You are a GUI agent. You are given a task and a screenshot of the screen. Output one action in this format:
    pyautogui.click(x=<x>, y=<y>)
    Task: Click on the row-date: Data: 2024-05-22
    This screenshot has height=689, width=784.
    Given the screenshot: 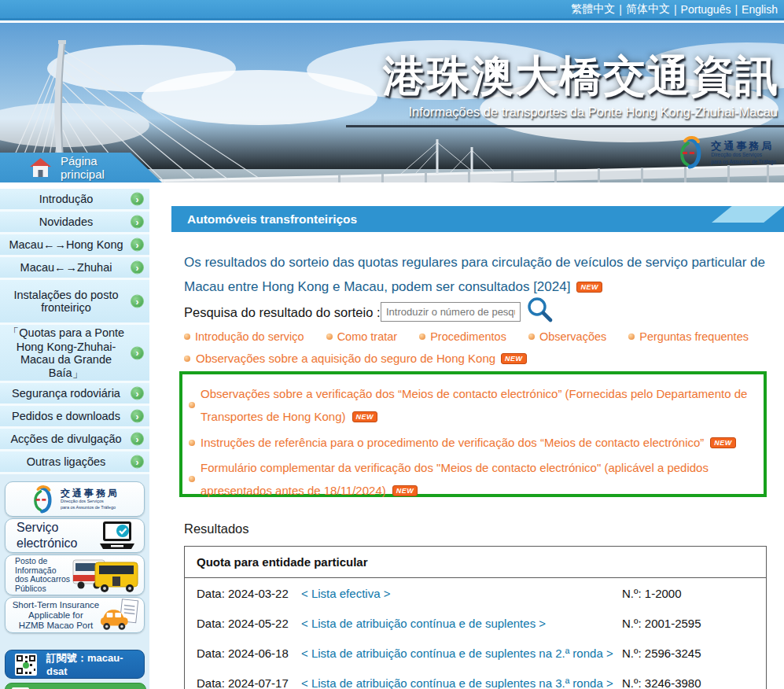 What is the action you would take?
    pyautogui.click(x=248, y=623)
    